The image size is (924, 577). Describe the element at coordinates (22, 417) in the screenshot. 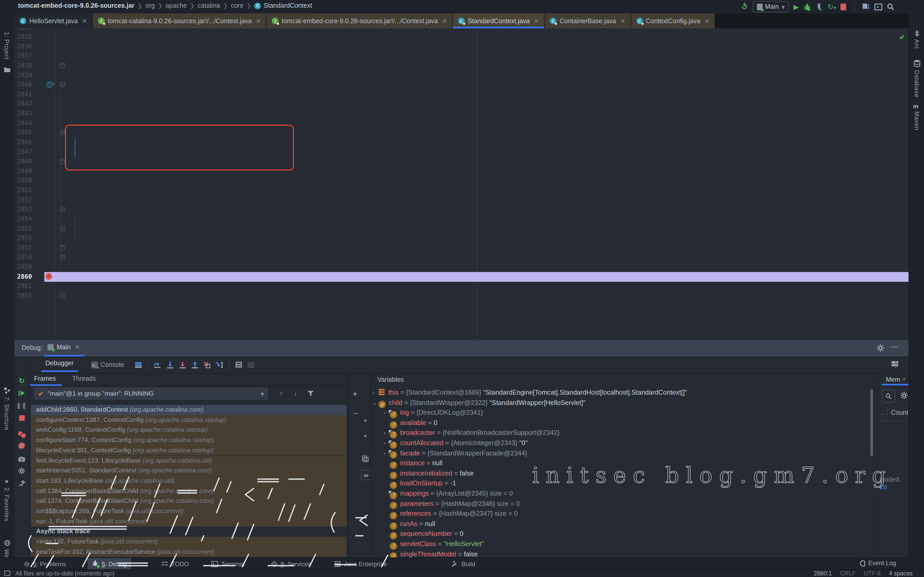

I see `stop-icon` at that location.